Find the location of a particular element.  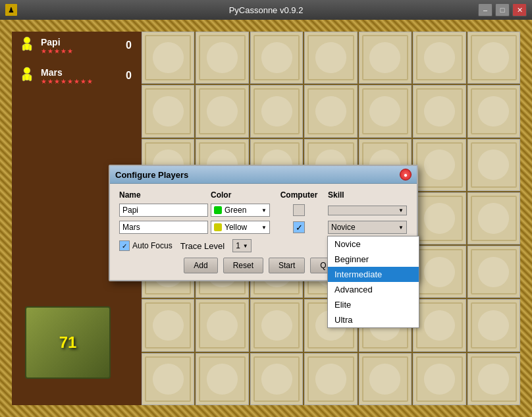

maximize-button: □ is located at coordinates (502, 10).